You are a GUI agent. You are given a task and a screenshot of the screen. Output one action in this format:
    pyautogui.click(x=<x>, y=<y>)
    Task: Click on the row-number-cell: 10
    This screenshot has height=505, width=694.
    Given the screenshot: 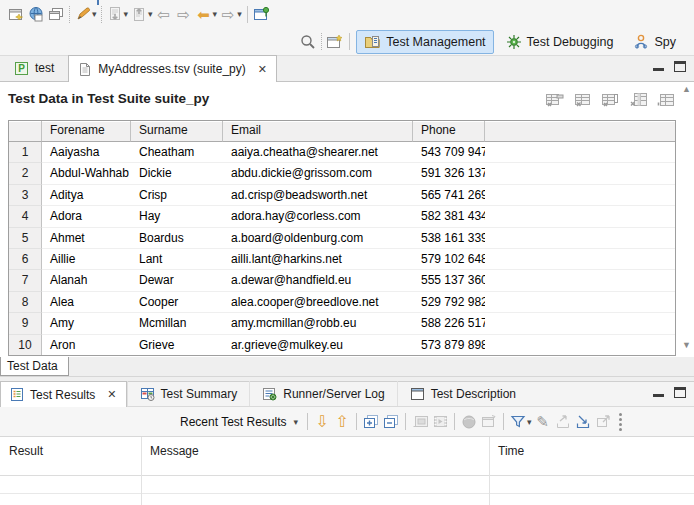 What is the action you would take?
    pyautogui.click(x=26, y=346)
    